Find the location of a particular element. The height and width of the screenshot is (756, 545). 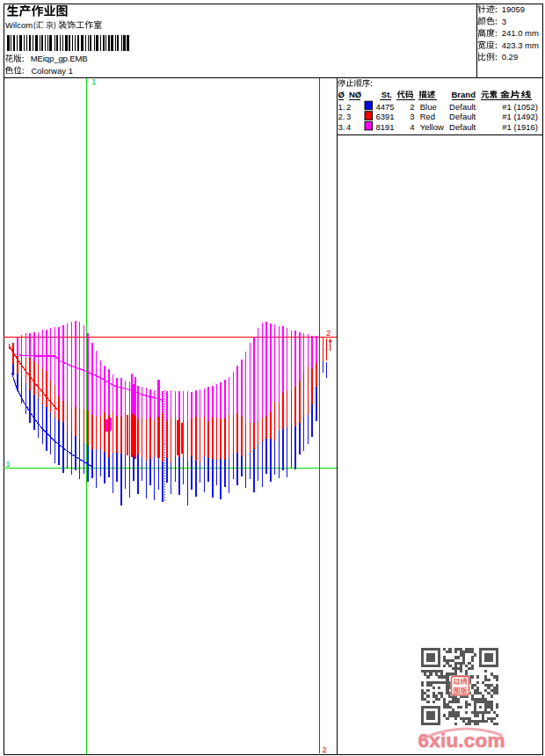

svg-text: Blue is located at coordinates (429, 107).